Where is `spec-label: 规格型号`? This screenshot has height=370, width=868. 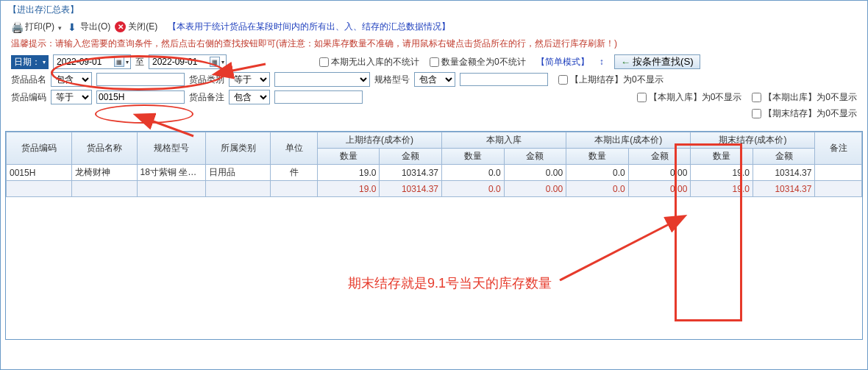
spec-label: 规格型号 is located at coordinates (392, 79).